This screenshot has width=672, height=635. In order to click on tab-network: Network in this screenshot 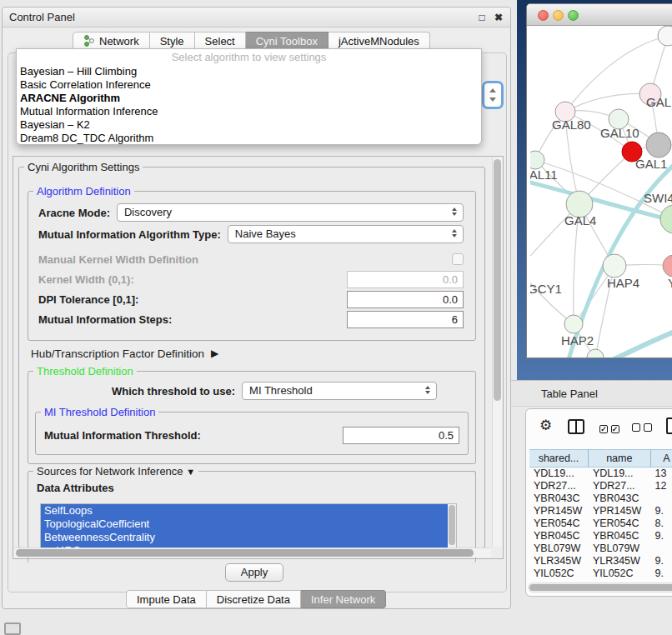, I will do `click(112, 41)`.